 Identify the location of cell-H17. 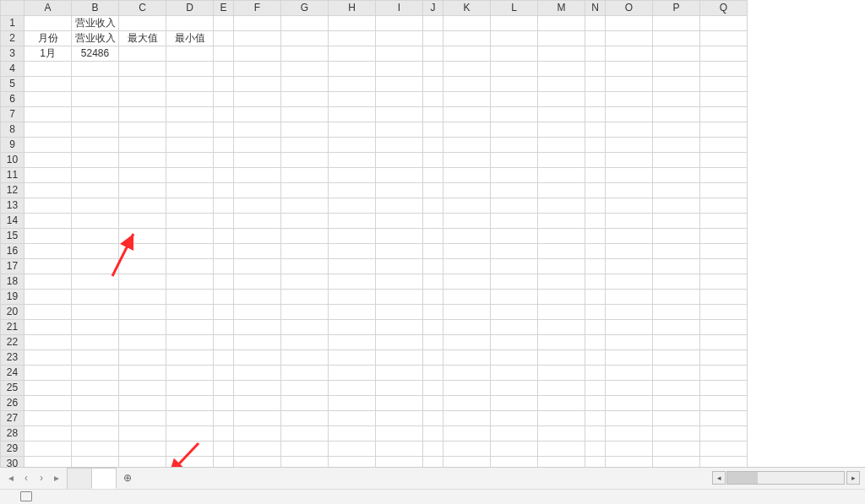
(352, 267).